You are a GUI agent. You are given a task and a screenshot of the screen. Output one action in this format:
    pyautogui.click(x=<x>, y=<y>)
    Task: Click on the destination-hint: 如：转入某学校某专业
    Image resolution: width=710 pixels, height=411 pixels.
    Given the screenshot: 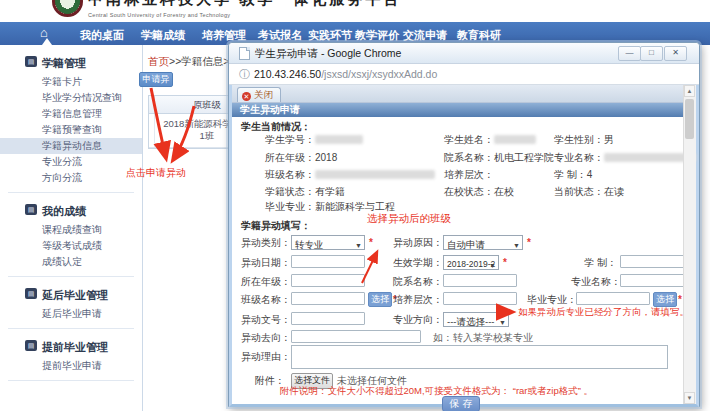 What is the action you would take?
    pyautogui.click(x=483, y=338)
    